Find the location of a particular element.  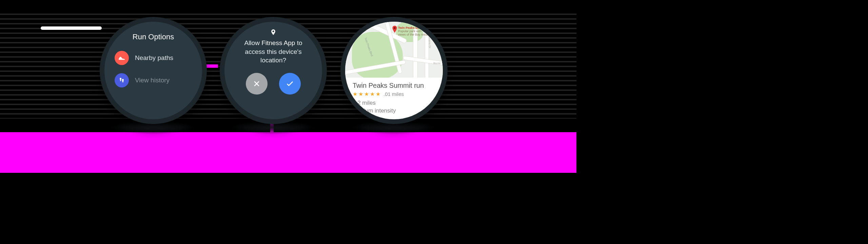

deny-button is located at coordinates (257, 84).